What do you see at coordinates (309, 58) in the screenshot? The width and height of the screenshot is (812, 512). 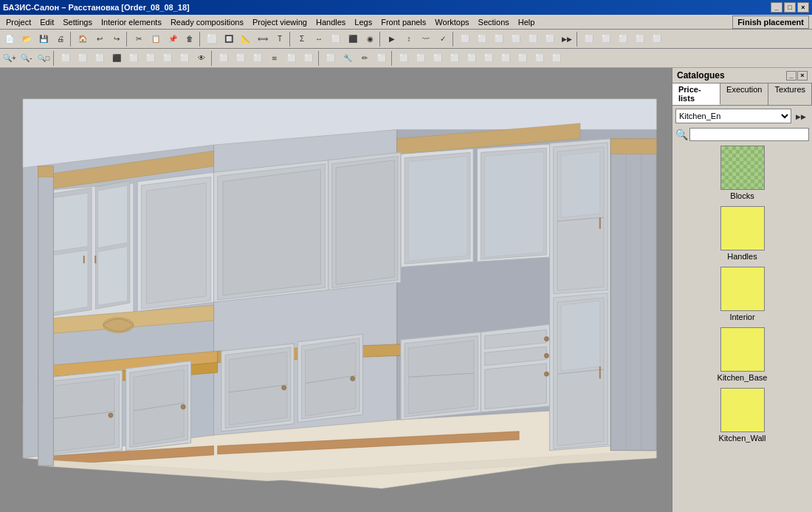 I see `tb2-e6: ⬜` at bounding box center [309, 58].